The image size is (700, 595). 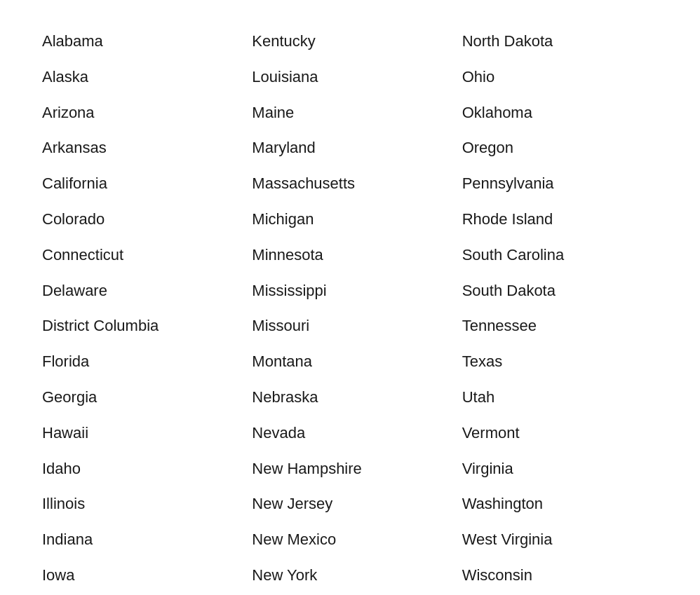 I want to click on state-item: Arkansas, so click(x=140, y=149).